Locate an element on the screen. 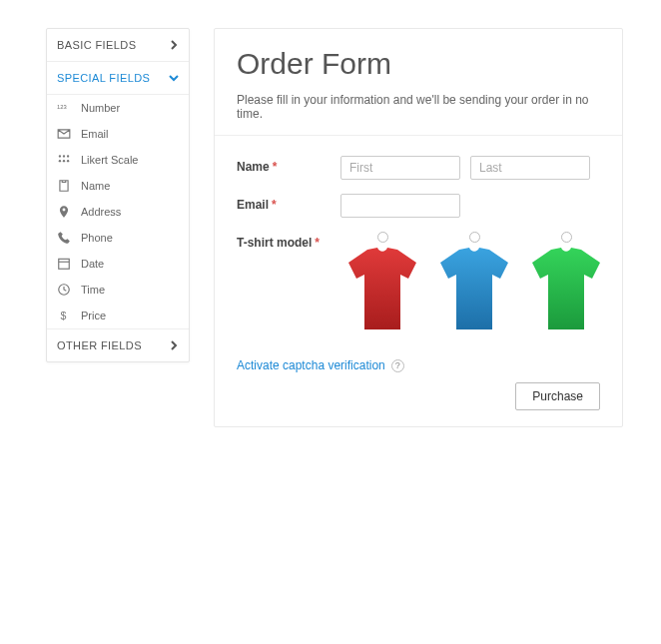  number-icon: 123 is located at coordinates (64, 108).